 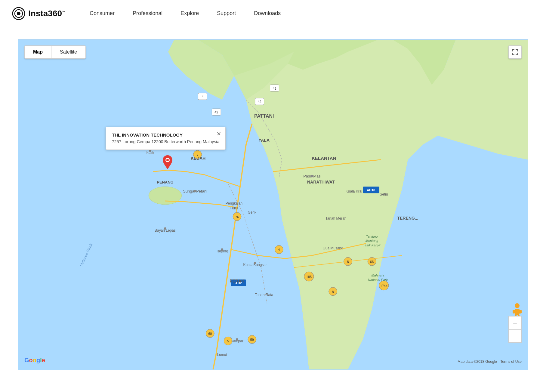 What do you see at coordinates (372, 245) in the screenshot?
I see `svg-text: Tasik Kenyir` at bounding box center [372, 245].